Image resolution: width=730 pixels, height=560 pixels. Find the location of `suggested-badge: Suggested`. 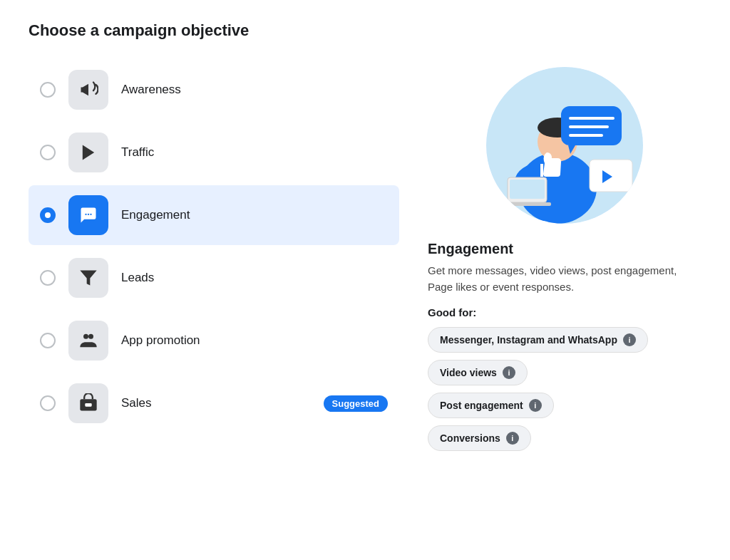

suggested-badge: Suggested is located at coordinates (356, 403).